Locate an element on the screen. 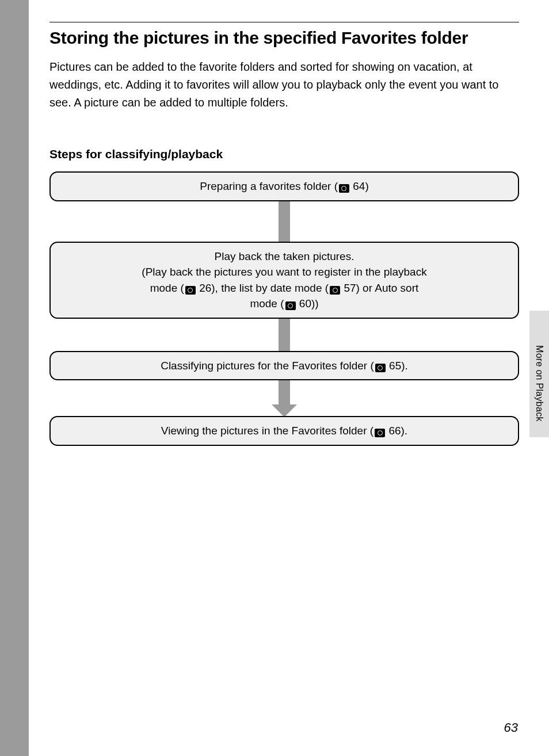 The image size is (549, 756). page-number: 63 is located at coordinates (511, 728).